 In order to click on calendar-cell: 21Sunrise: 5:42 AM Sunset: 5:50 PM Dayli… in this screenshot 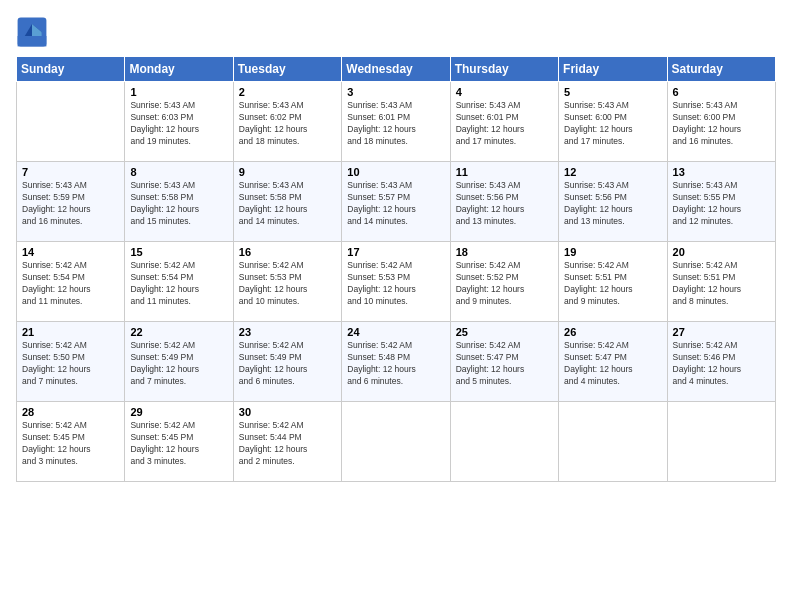, I will do `click(71, 362)`.